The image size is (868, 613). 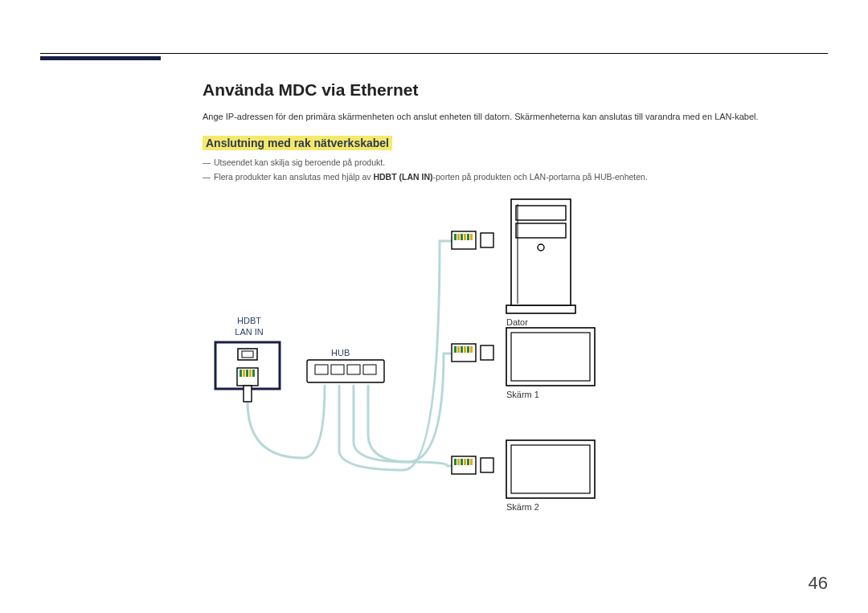 What do you see at coordinates (518, 322) in the screenshot?
I see `label-dator: Dator` at bounding box center [518, 322].